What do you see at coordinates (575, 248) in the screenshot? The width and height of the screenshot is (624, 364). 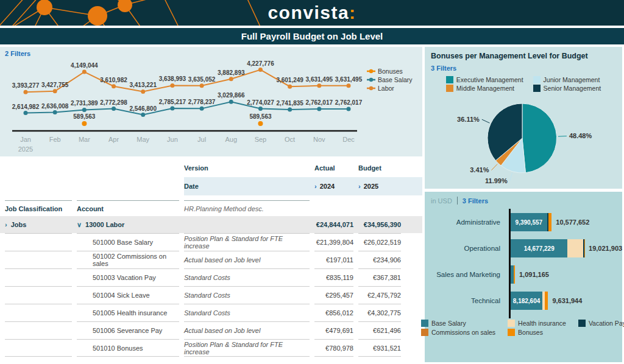 I see `bar-segment-health-insurance` at bounding box center [575, 248].